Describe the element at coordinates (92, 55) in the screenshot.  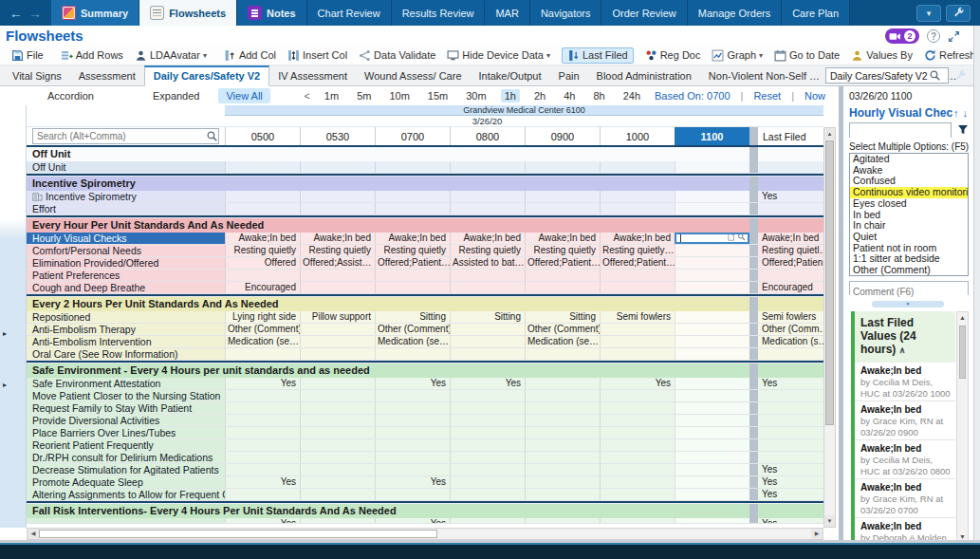
I see `add-rows-button: Add Rows` at that location.